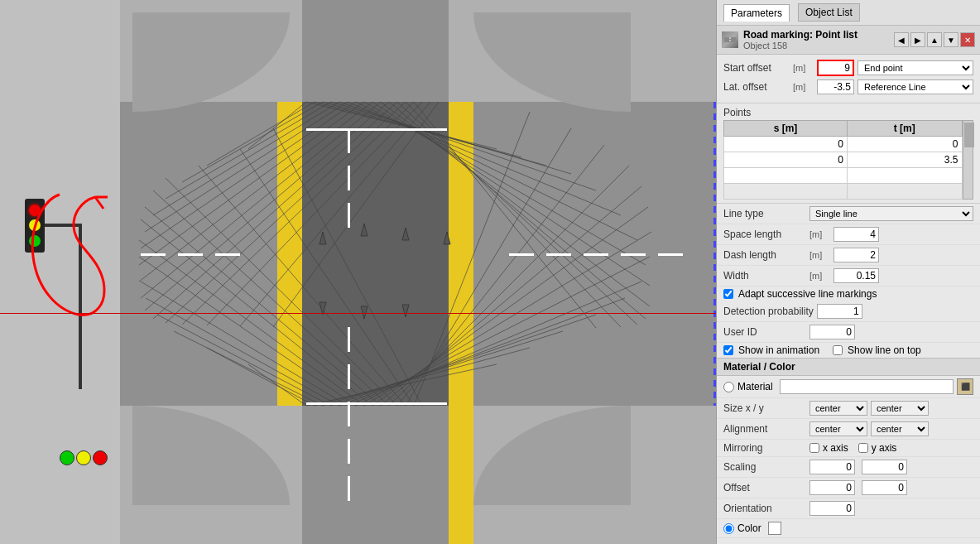  I want to click on lane-dash-v6, so click(349, 414).